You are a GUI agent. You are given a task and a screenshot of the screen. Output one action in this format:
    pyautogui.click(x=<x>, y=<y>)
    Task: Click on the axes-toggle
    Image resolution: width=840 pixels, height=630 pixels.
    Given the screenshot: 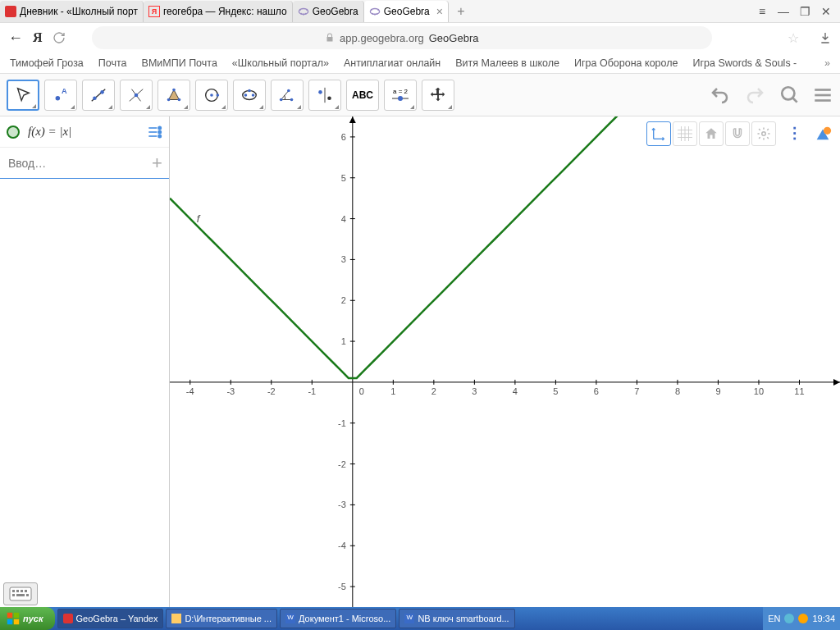 What is the action you would take?
    pyautogui.click(x=659, y=134)
    